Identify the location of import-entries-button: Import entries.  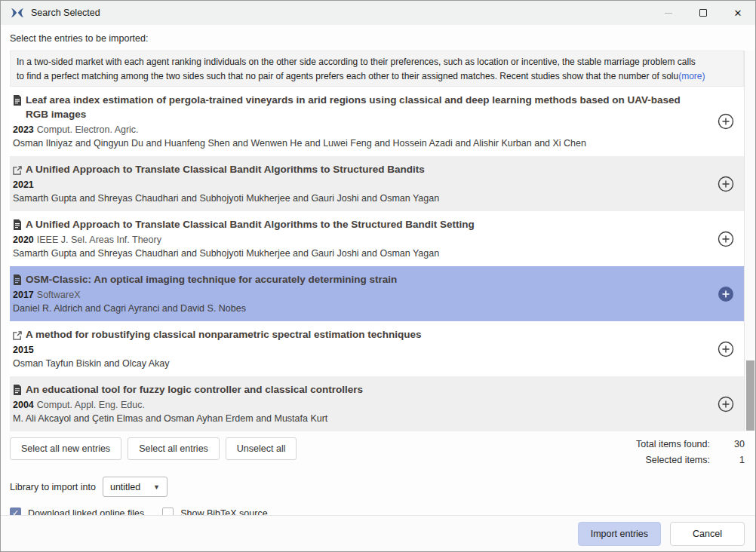
(619, 534).